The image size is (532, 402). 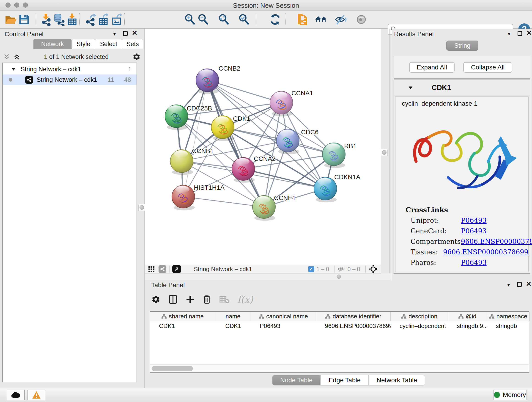 I want to click on tab-string: String, so click(x=462, y=46).